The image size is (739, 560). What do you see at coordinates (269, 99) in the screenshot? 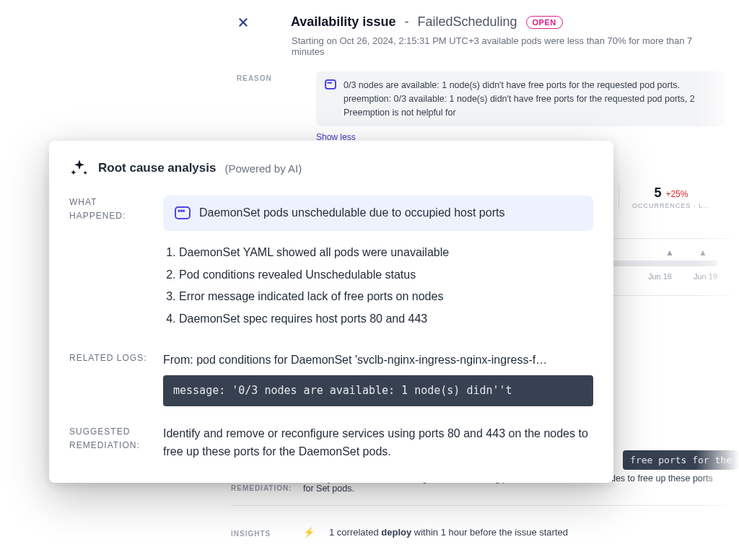
I see `reason-label: REASON` at bounding box center [269, 99].